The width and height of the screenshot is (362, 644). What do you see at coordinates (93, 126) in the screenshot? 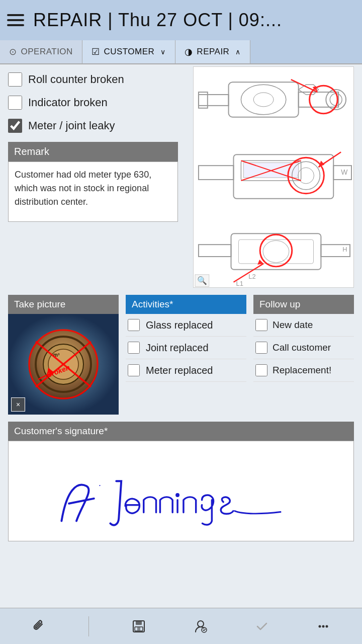
I see `defect-row-meter-joint: Meter / joint leaky` at bounding box center [93, 126].